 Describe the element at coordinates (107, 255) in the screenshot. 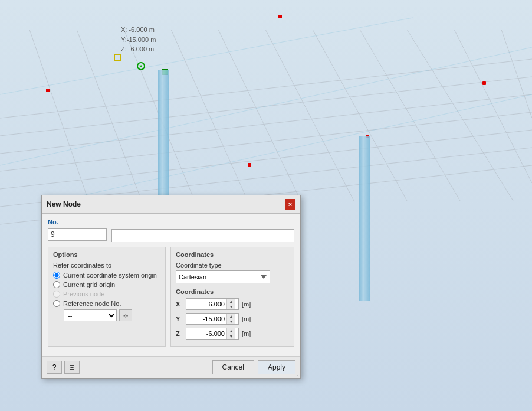

I see `options-title: Options` at that location.